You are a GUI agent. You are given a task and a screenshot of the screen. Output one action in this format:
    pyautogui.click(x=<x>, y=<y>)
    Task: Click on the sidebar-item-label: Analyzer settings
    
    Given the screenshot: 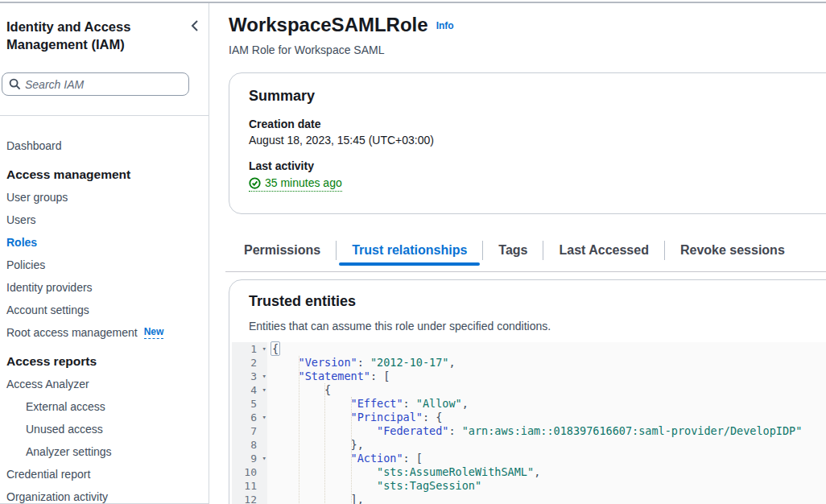 What is the action you would take?
    pyautogui.click(x=69, y=452)
    